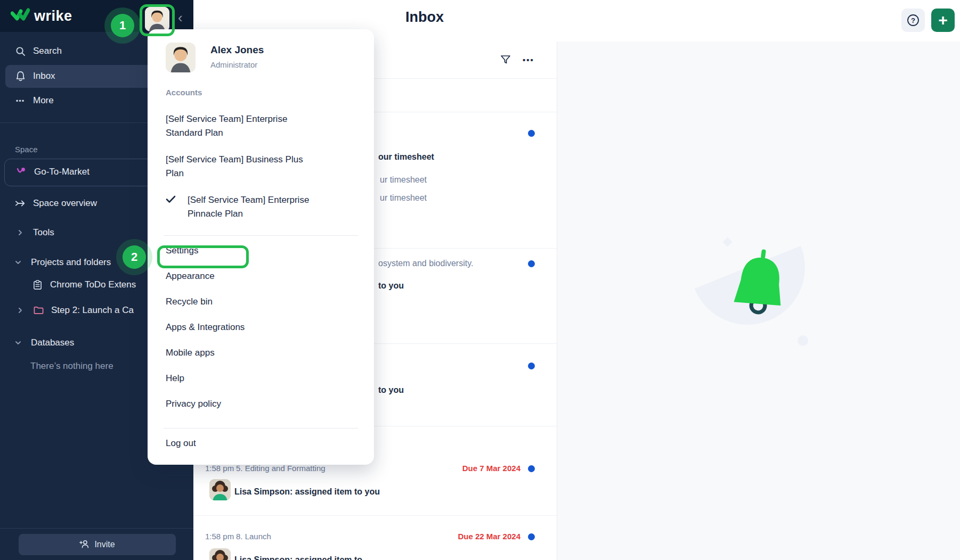 The height and width of the screenshot is (560, 960). Describe the element at coordinates (238, 207) in the screenshot. I see `menu-account-pinnacle: [Self Service Team] Enterprise Pinnacle …` at that location.